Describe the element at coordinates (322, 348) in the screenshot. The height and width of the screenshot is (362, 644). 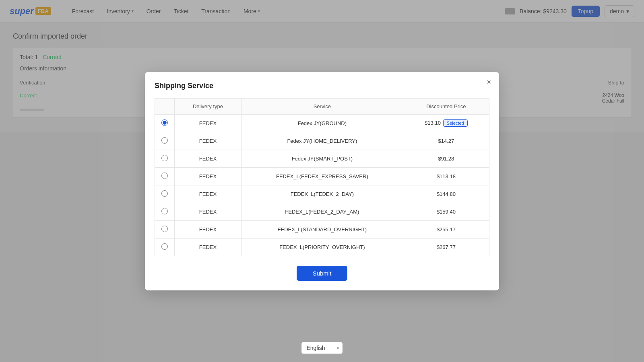
I see `language-wrapper: English Chinese Japanese ▾` at that location.